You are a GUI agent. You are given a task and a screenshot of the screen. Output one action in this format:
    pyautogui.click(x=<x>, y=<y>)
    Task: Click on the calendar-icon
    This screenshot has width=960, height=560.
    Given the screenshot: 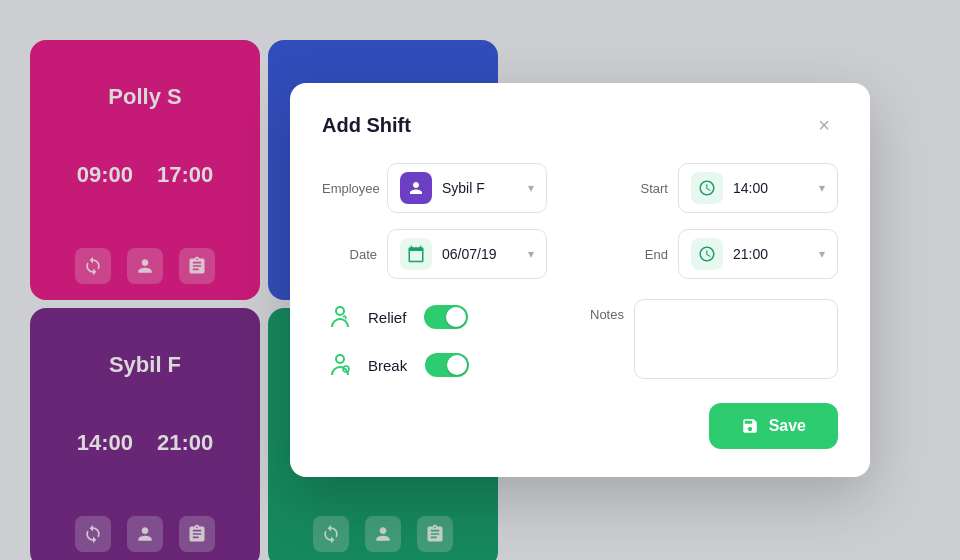 What is the action you would take?
    pyautogui.click(x=416, y=254)
    